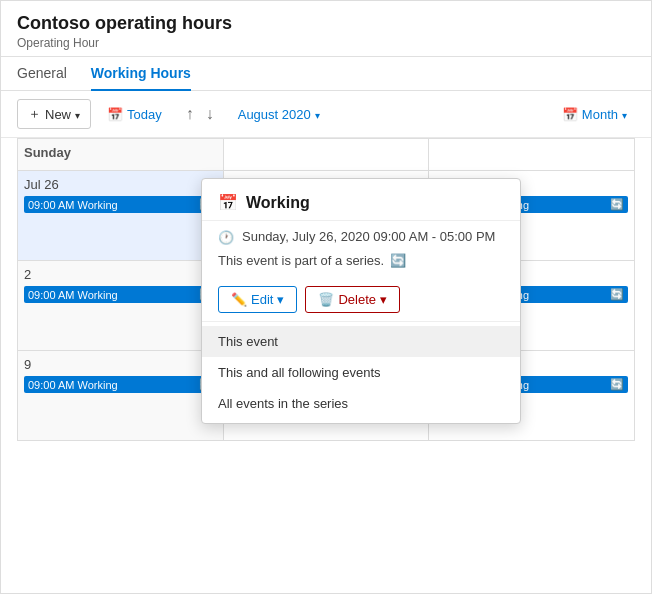  Describe the element at coordinates (326, 114) in the screenshot. I see `calendar-toolbar: ＋ New 📅 Today ↑ ↓ August 2020 📅 Month` at that location.